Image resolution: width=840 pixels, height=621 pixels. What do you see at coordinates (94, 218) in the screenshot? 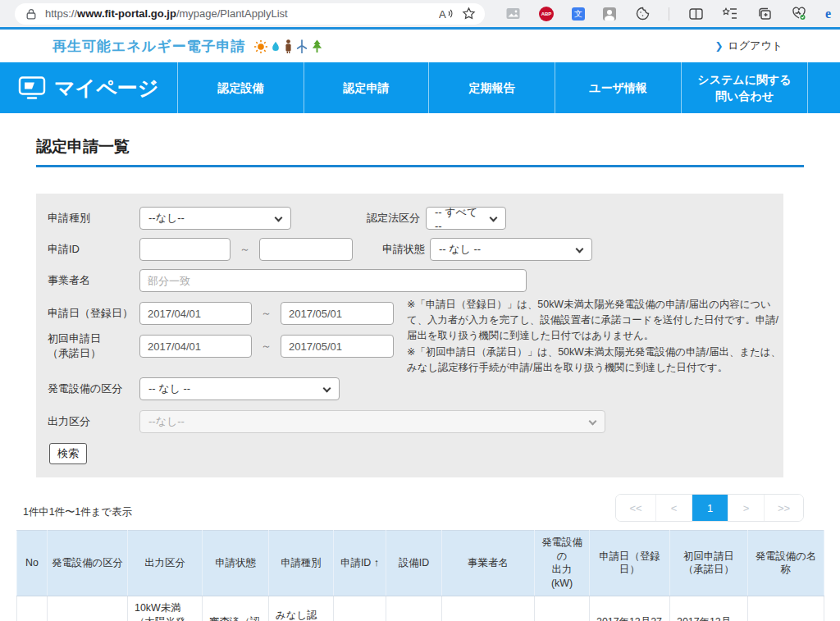
I see `apply-type-label: 申請種別` at bounding box center [94, 218].